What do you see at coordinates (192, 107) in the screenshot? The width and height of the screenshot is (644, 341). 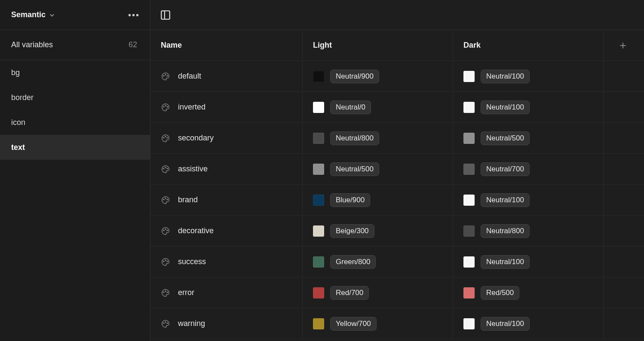 I see `variable-name: inverted` at bounding box center [192, 107].